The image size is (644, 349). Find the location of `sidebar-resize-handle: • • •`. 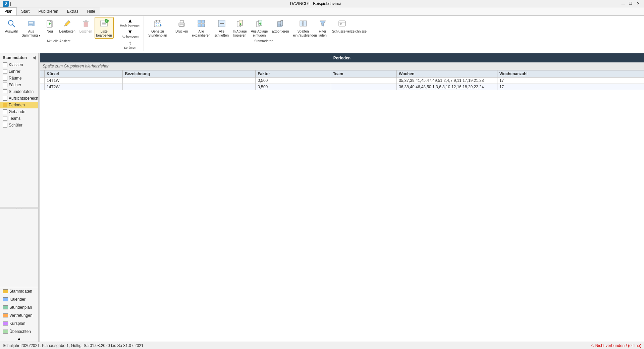

sidebar-resize-handle: • • • is located at coordinates (19, 208).